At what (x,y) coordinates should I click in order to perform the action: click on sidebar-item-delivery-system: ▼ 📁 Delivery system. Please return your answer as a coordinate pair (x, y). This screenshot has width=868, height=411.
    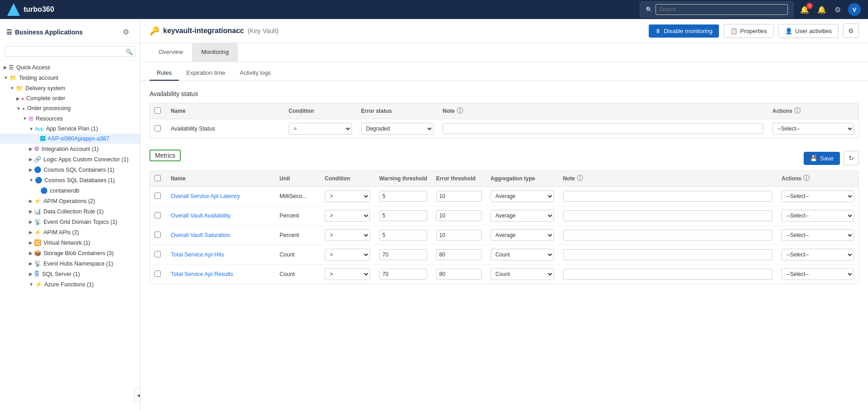
    Looking at the image, I should click on (70, 88).